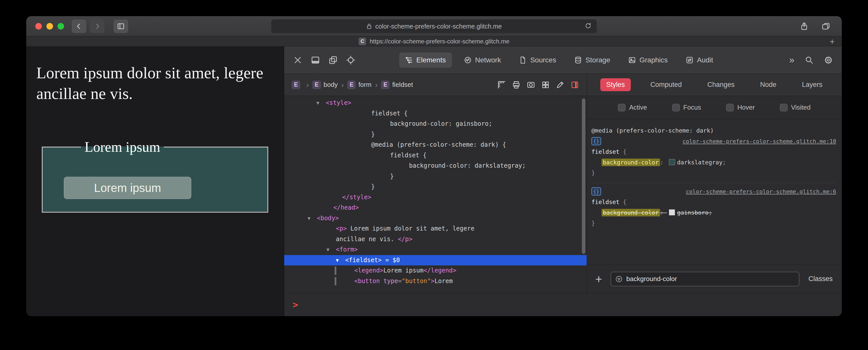 This screenshot has height=350, width=868. Describe the element at coordinates (501, 85) in the screenshot. I see `rulers-icon` at that location.